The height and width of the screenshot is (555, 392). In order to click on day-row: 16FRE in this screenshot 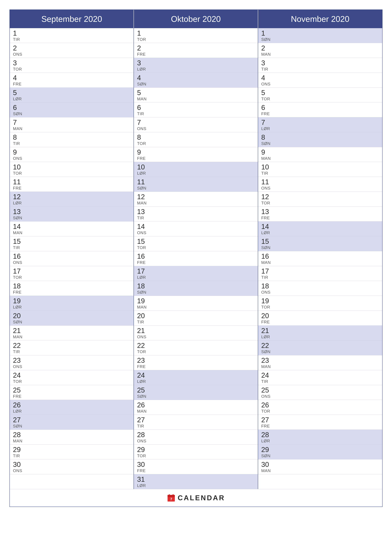, I will do `click(196, 259)`.